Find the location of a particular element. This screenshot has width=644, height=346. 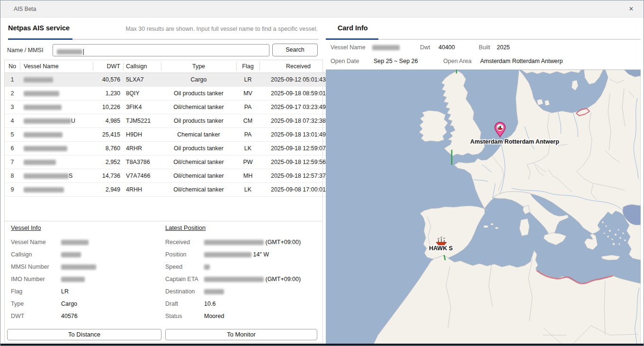

search-field-label: Name / MMSI is located at coordinates (25, 50).